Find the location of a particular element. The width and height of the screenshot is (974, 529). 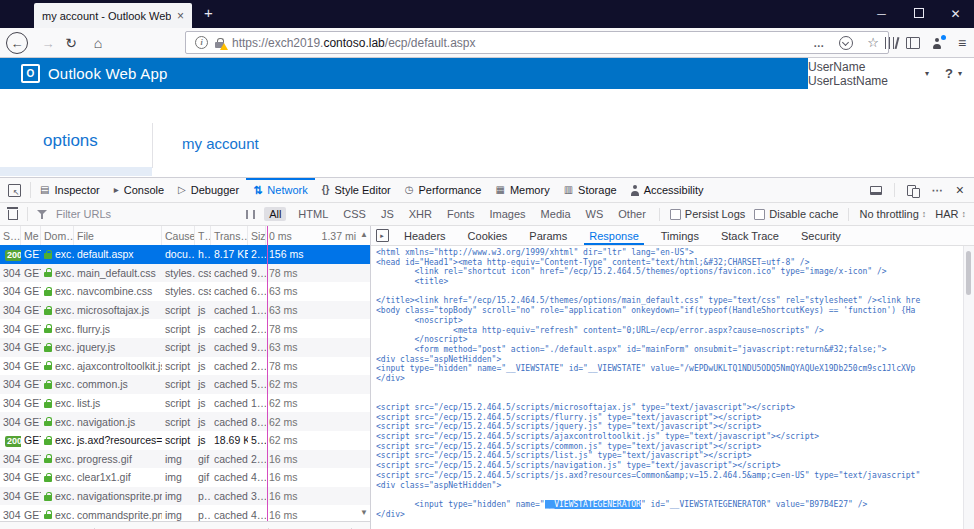

filter-media: Media is located at coordinates (556, 214).